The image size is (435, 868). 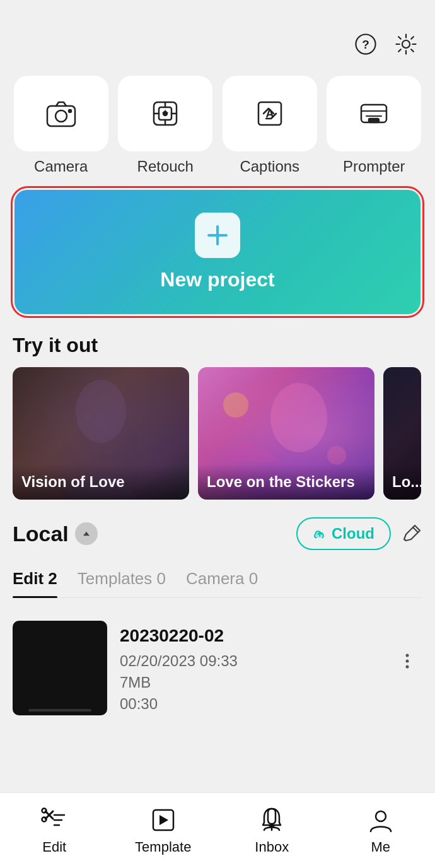 What do you see at coordinates (353, 534) in the screenshot?
I see `cloud-label: Cloud` at bounding box center [353, 534].